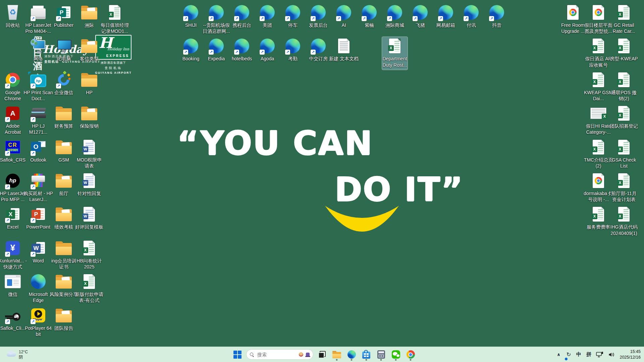  I want to click on desktop-icon-right-12: X前厅部-11月资金计划表, so click(624, 188).